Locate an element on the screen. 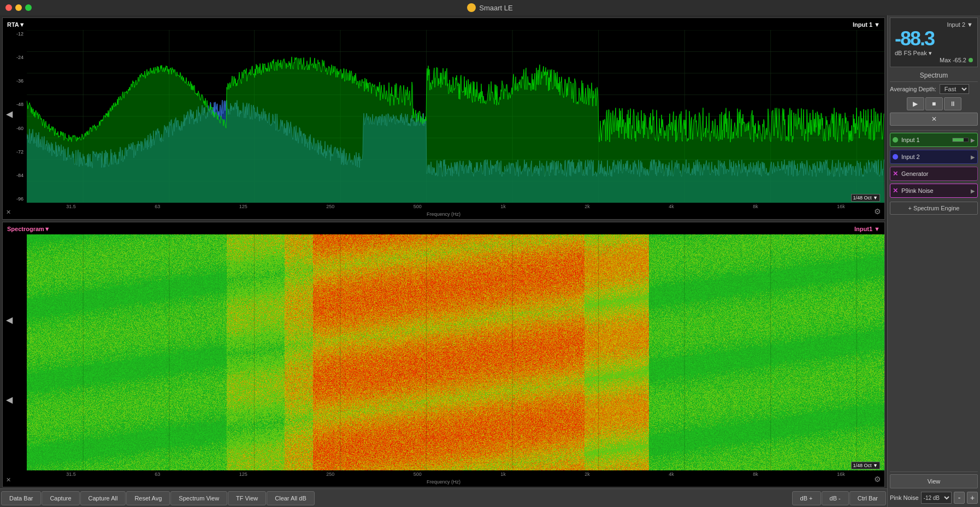  rta-label: RTA▼ is located at coordinates (16, 25).